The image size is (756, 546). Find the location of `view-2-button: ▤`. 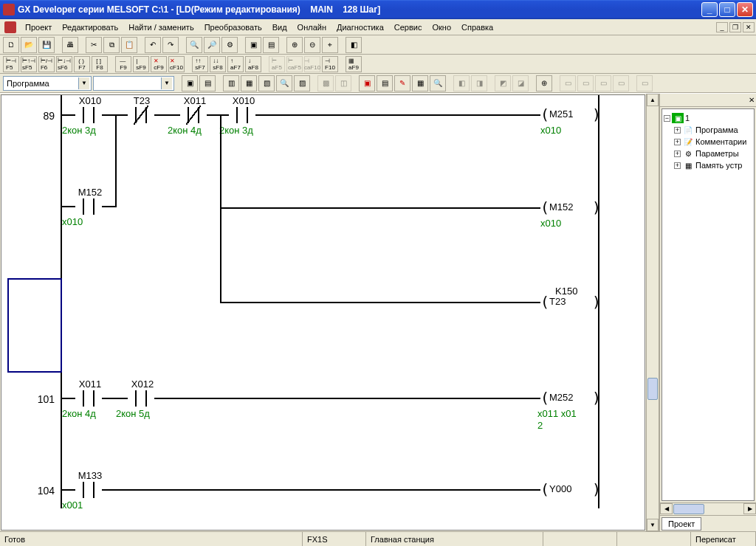

view-2-button: ▤ is located at coordinates (207, 83).